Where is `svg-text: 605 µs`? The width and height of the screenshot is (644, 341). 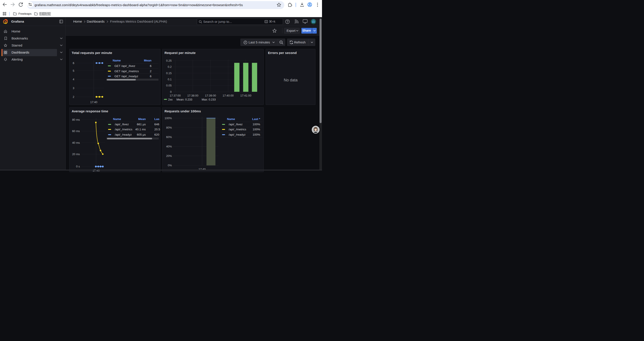 svg-text: 605 µs is located at coordinates (141, 135).